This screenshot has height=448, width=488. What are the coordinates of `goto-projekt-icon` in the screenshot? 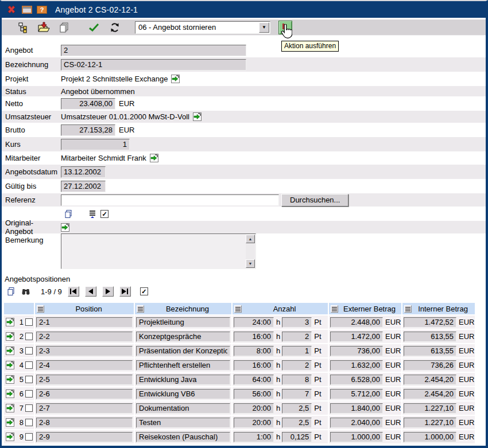 It's located at (176, 79).